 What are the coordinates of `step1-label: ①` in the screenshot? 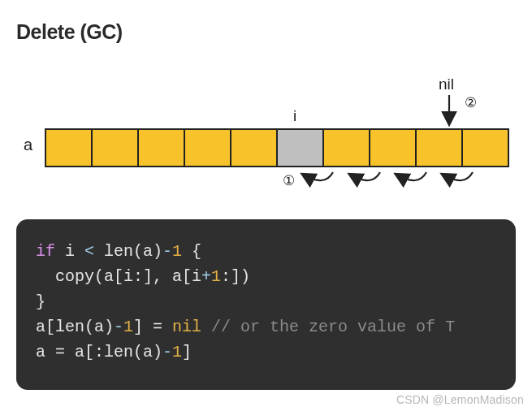 It's located at (289, 180).